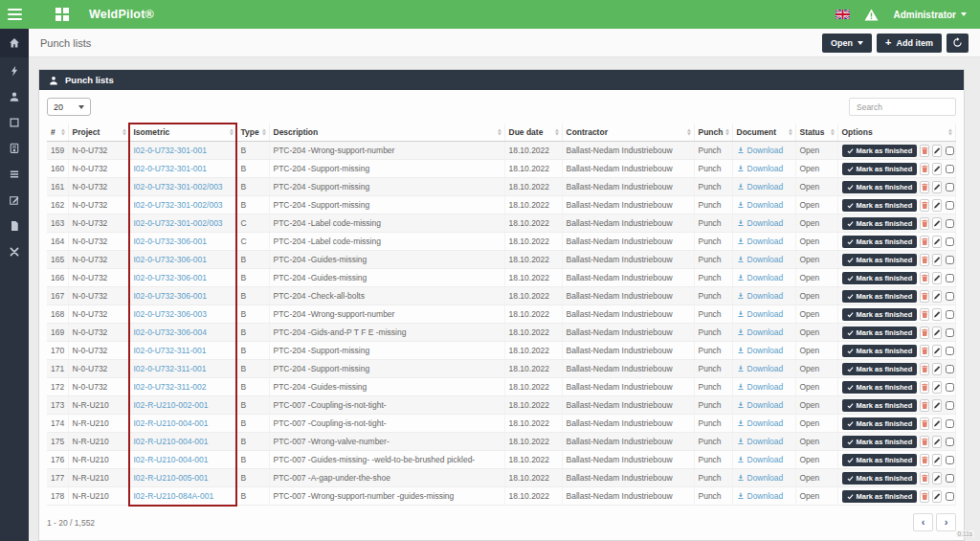 This screenshot has height=541, width=980. I want to click on uk-flag-icon, so click(842, 14).